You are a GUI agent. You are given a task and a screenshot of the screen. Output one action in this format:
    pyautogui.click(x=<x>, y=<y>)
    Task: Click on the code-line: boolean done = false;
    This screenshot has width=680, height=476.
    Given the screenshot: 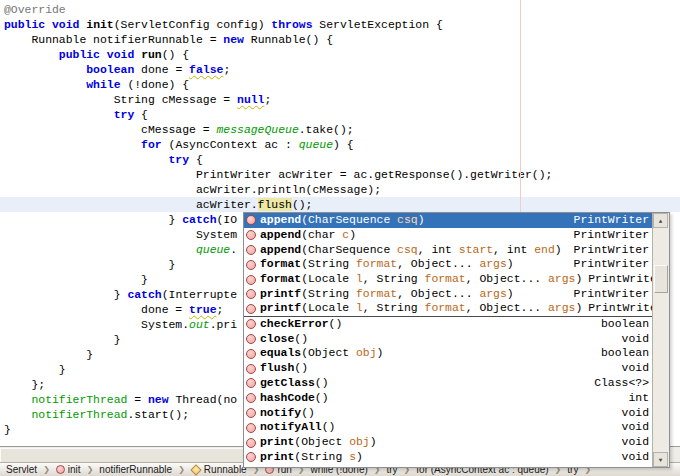 What is the action you would take?
    pyautogui.click(x=340, y=70)
    